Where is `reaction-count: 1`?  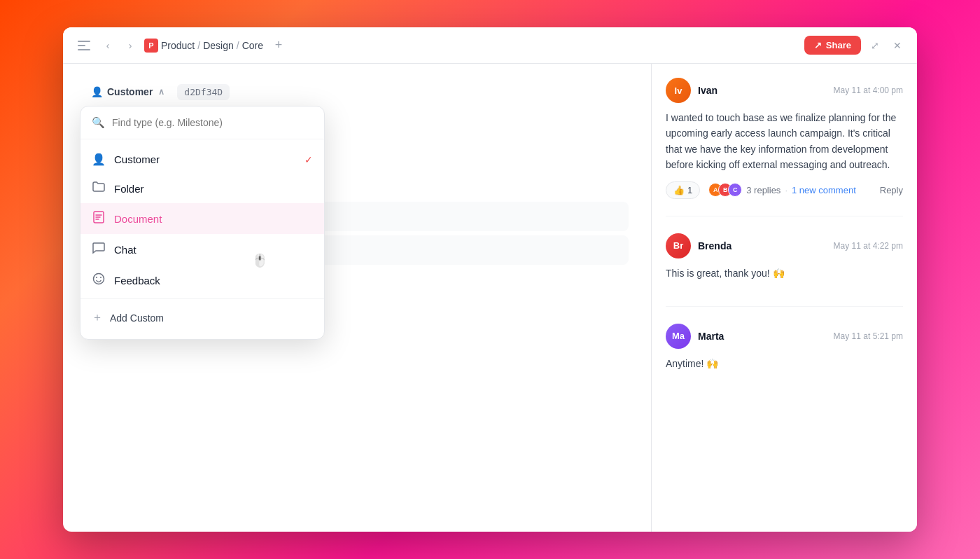
reaction-count: 1 is located at coordinates (690, 191).